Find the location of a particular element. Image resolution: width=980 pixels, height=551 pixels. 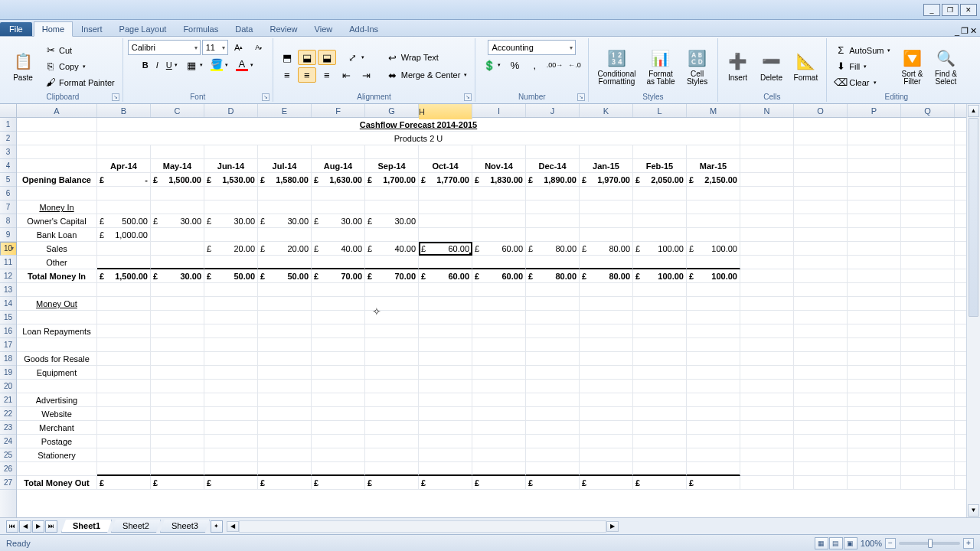

col-header-D: D is located at coordinates (231, 110).